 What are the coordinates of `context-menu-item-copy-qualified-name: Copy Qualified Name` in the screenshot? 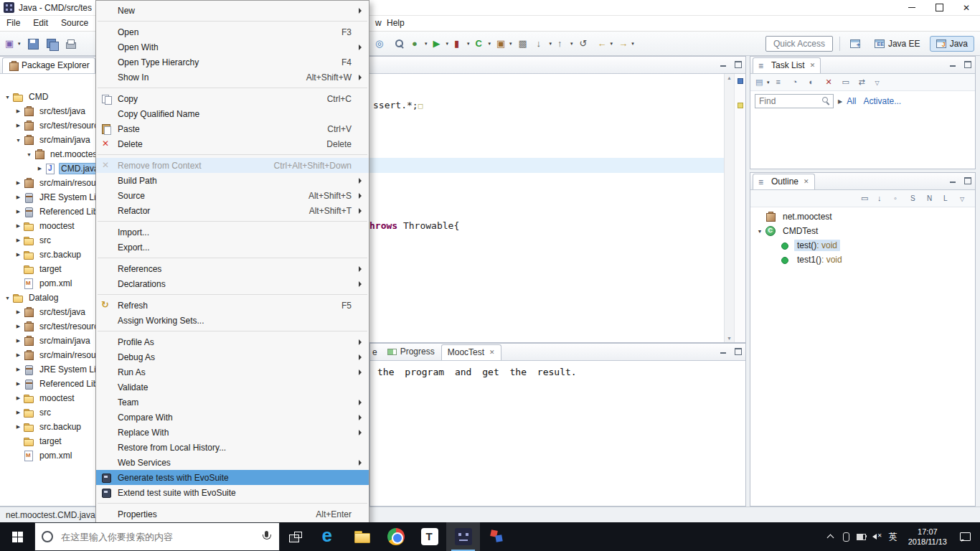 It's located at (232, 113).